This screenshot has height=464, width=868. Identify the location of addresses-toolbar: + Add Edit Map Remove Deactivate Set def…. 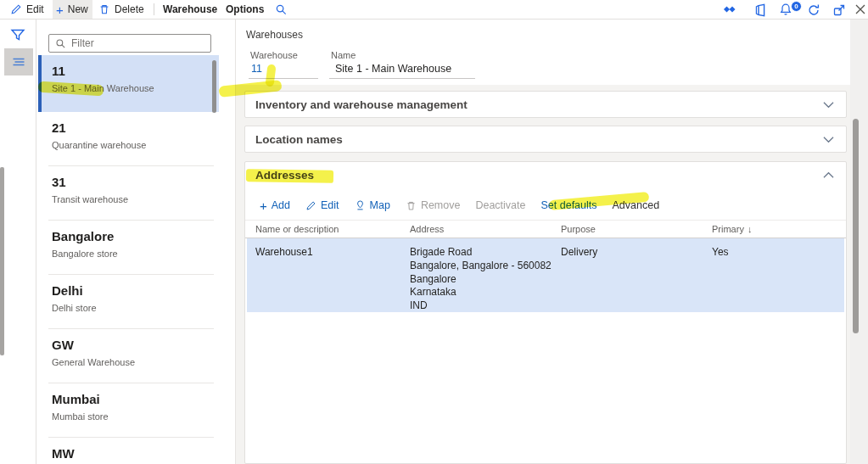
(460, 205).